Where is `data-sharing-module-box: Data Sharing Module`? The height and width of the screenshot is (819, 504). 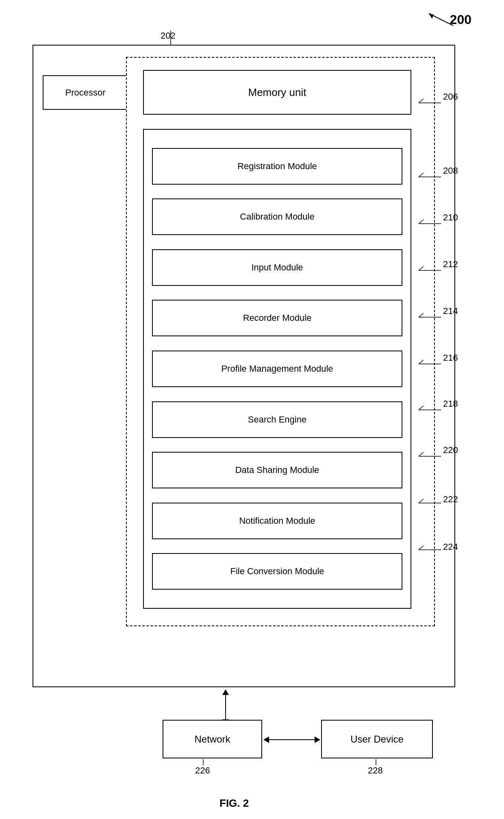
data-sharing-module-box: Data Sharing Module is located at coordinates (277, 470).